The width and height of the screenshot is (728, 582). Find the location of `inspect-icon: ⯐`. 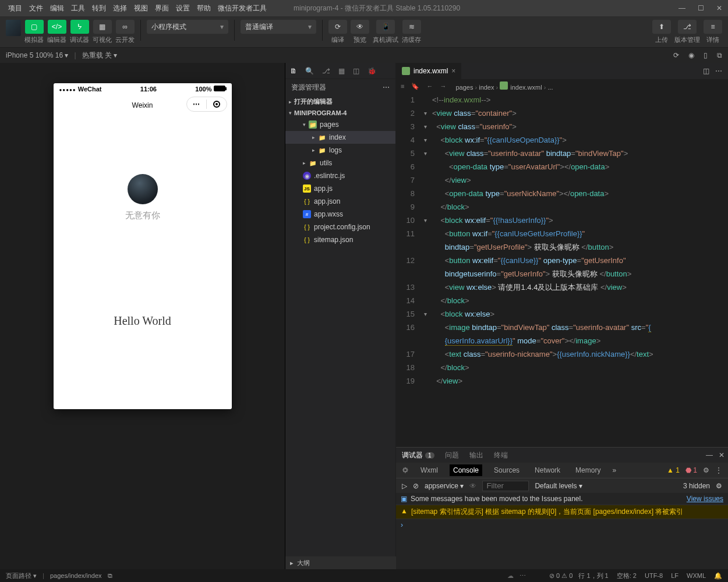

inspect-icon: ⯐ is located at coordinates (405, 470).